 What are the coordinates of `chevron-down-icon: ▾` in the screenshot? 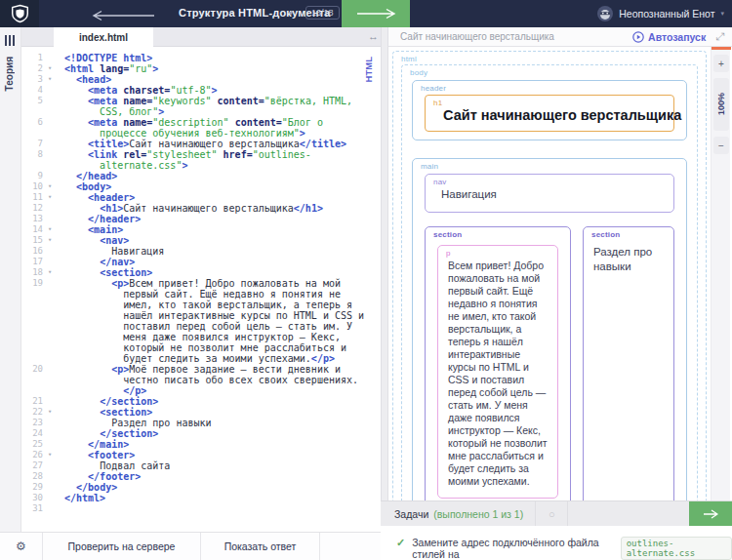 It's located at (291, 14).